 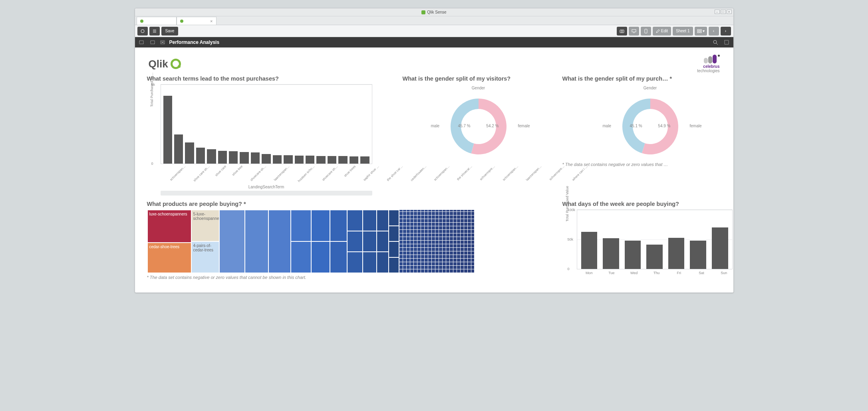 What do you see at coordinates (714, 31) in the screenshot?
I see `sheet-prev-button: ‹` at bounding box center [714, 31].